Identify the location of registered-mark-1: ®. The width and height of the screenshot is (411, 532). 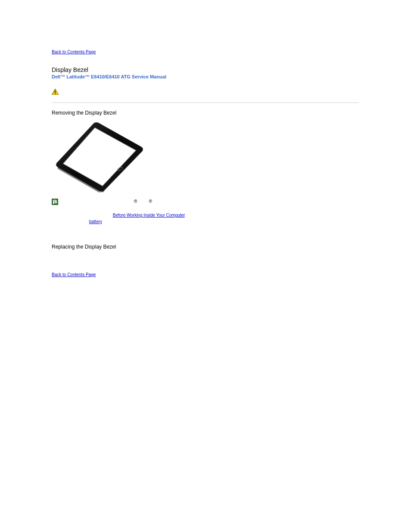
(135, 202).